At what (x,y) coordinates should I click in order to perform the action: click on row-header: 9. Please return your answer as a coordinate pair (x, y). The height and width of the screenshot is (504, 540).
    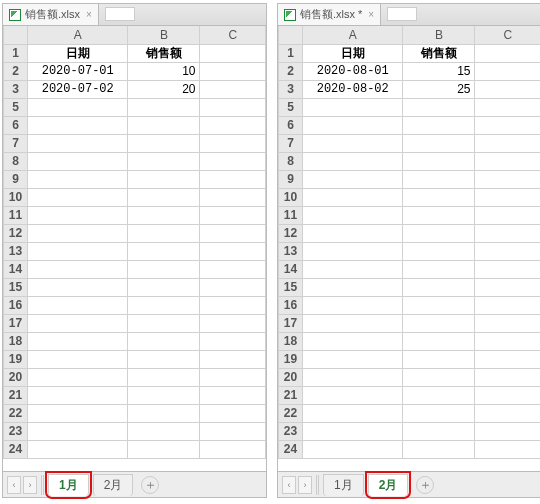
    Looking at the image, I should click on (291, 179).